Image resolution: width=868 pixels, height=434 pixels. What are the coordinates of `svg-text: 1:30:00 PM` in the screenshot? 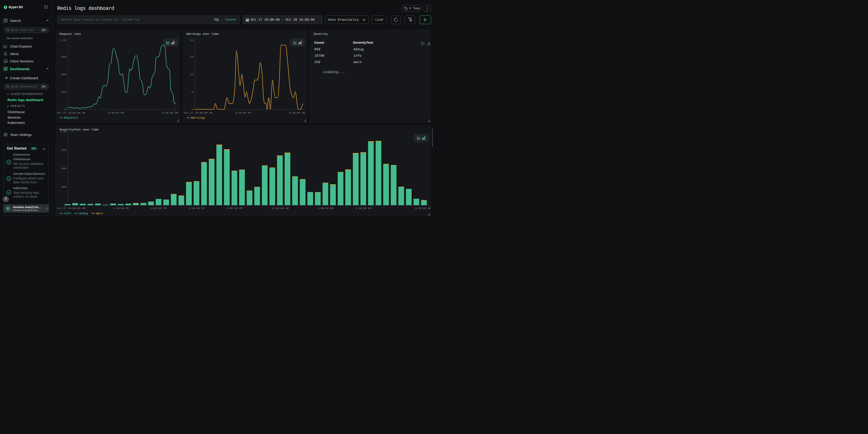 It's located at (121, 208).